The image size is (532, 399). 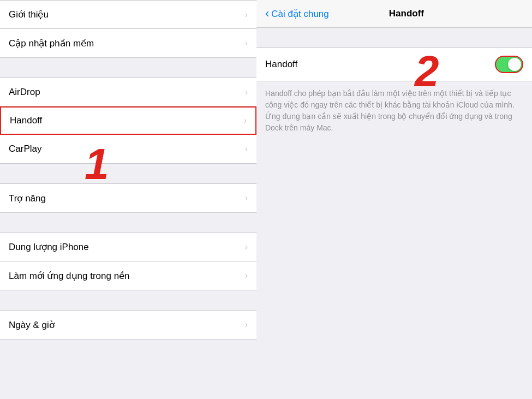 I want to click on sidebar-item-handoff: Handoff ›, so click(x=128, y=121).